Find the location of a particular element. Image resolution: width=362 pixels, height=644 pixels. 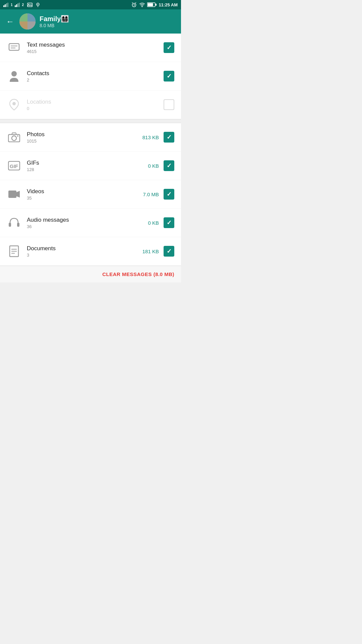

videos-size: 7.0 MB is located at coordinates (151, 195).